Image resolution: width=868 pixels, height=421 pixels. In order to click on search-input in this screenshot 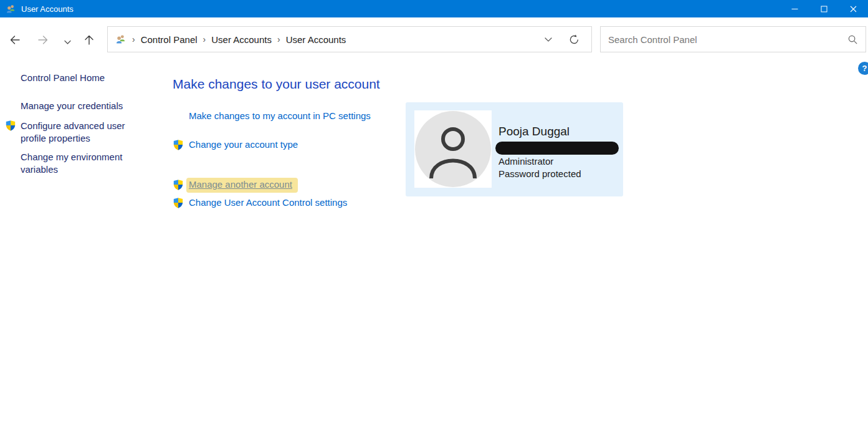, I will do `click(728, 40)`.